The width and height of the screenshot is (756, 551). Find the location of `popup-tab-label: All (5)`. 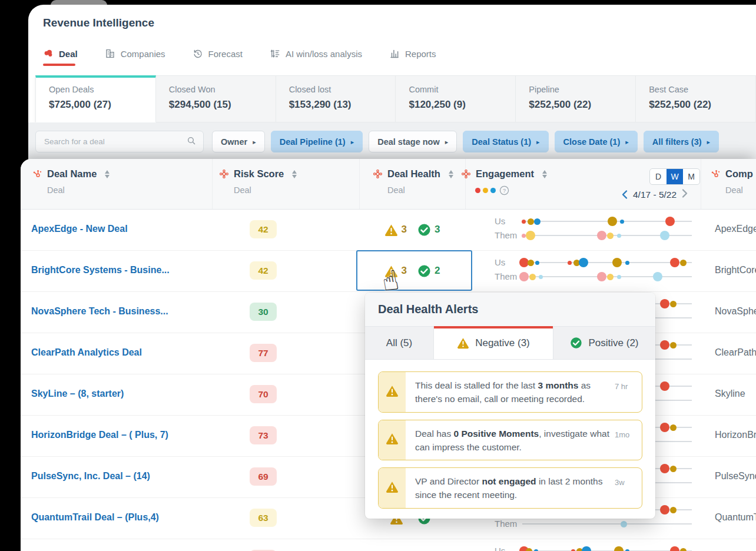

popup-tab-label: All (5) is located at coordinates (399, 343).